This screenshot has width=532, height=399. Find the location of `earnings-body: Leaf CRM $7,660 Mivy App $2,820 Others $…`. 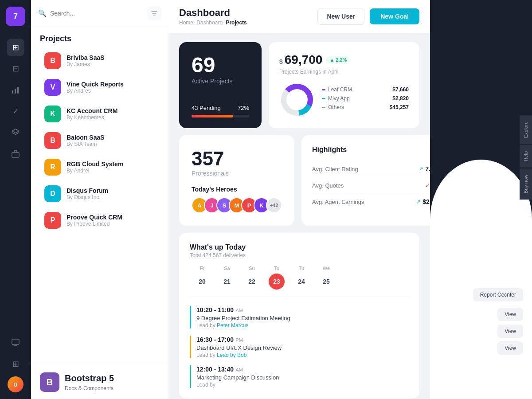

earnings-body: Leaf CRM $7,660 Mivy App $2,820 Others $… is located at coordinates (344, 100).